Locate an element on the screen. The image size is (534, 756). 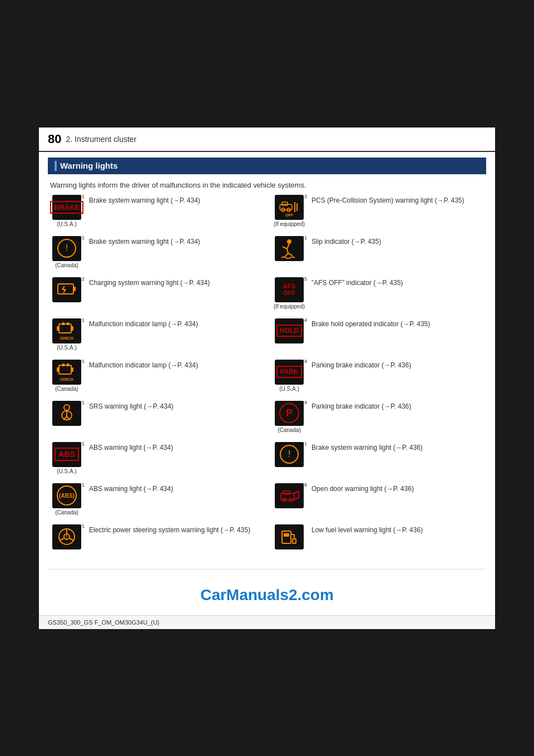
item-description: Open door warning light (→P. 436) is located at coordinates (398, 489).